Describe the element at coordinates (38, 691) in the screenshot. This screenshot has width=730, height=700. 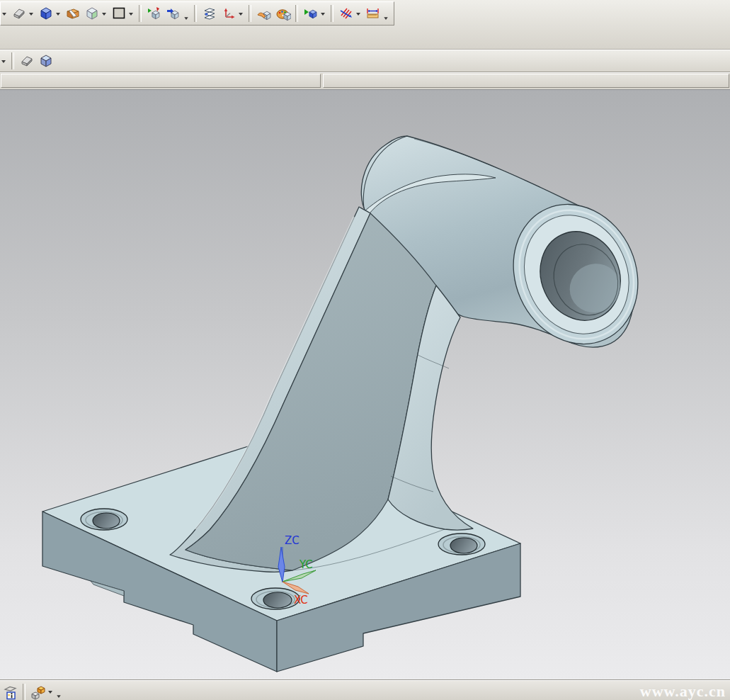
I see `work-layer-cube-icon` at that location.